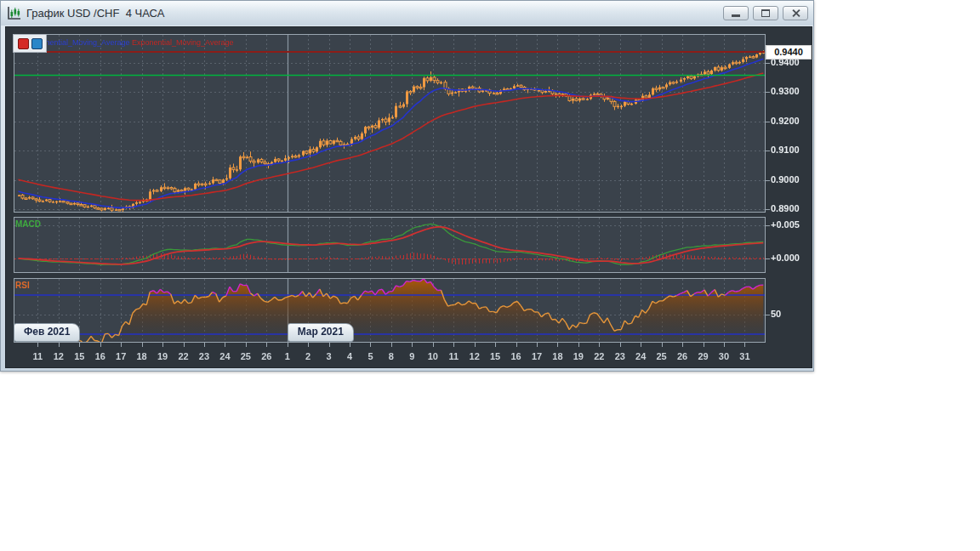 This screenshot has width=980, height=551. What do you see at coordinates (744, 356) in the screenshot?
I see `x-axis-label: 31` at bounding box center [744, 356].